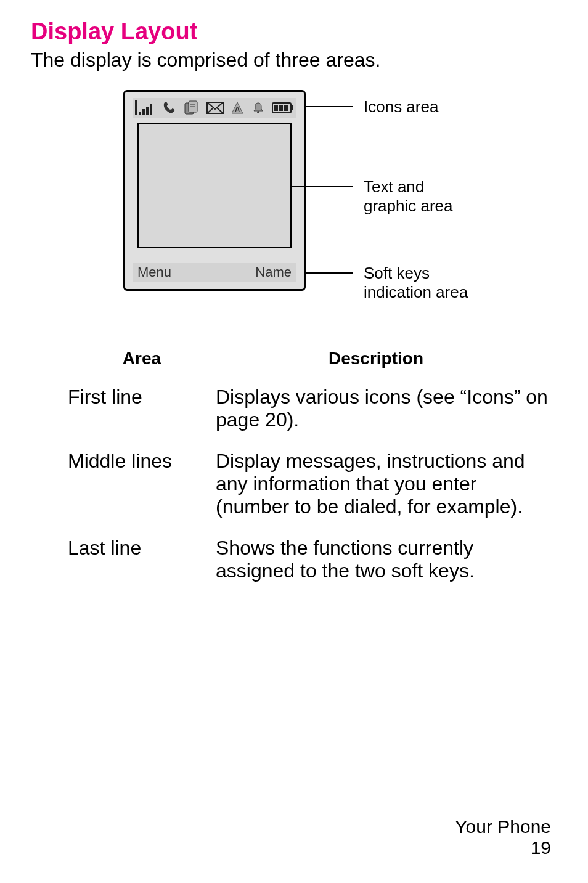 This screenshot has height=883, width=588. Describe the element at coordinates (408, 197) in the screenshot. I see `callout-text-area: Text and graphic area` at that location.